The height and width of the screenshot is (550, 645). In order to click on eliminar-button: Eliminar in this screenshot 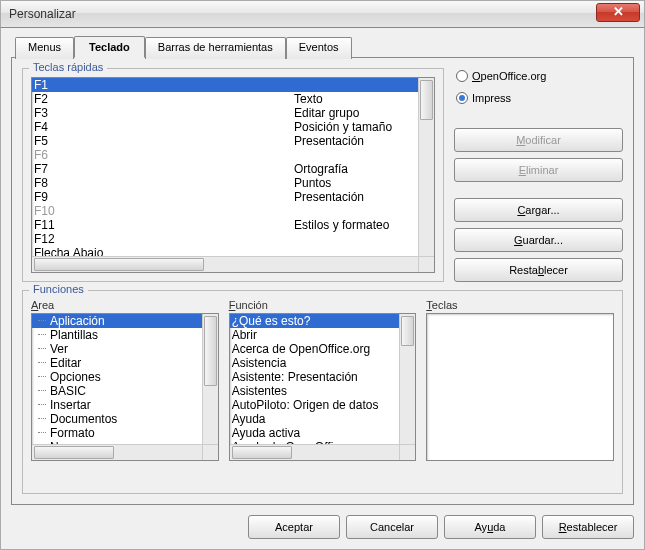, I will do `click(538, 170)`.